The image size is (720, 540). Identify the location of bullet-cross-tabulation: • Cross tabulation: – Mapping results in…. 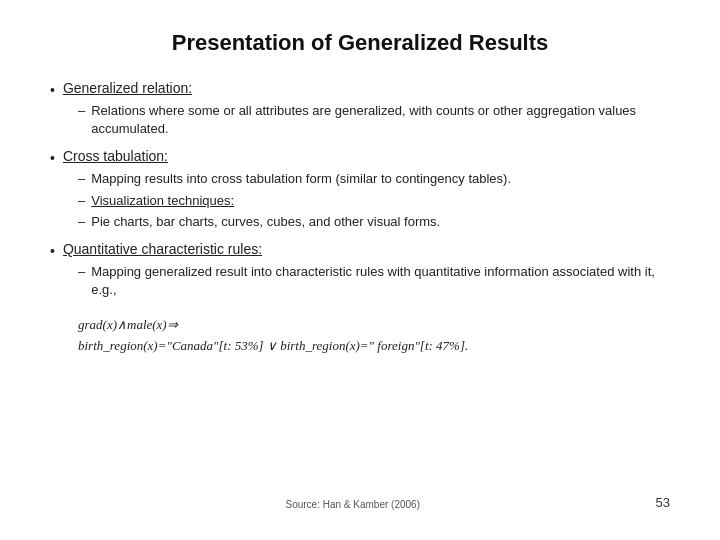
(360, 190).